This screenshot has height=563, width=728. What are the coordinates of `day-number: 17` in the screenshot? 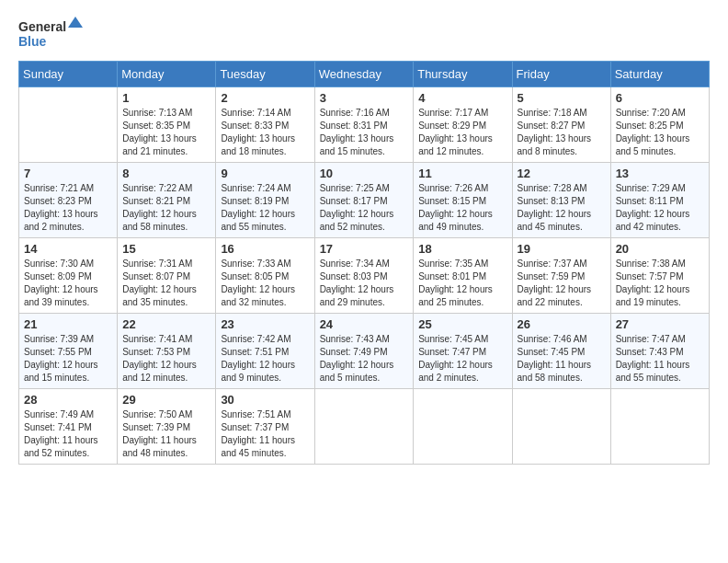 It's located at (364, 248).